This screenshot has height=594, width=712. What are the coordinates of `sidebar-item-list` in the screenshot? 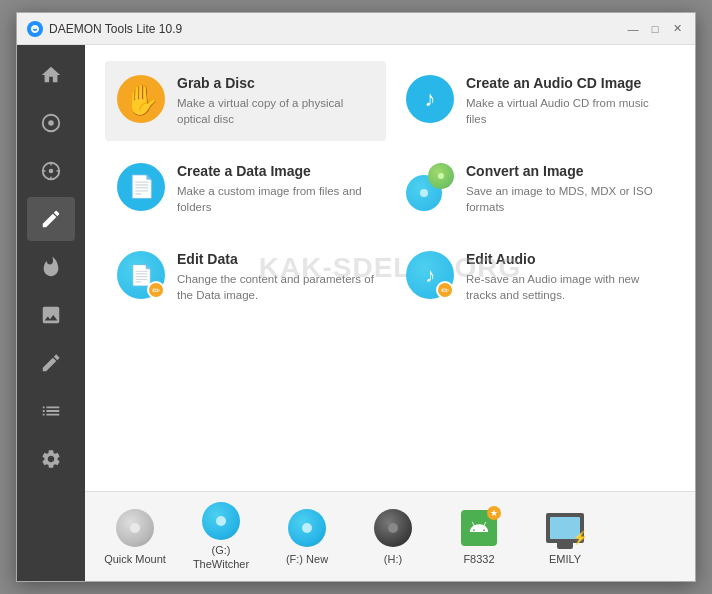 It's located at (51, 411).